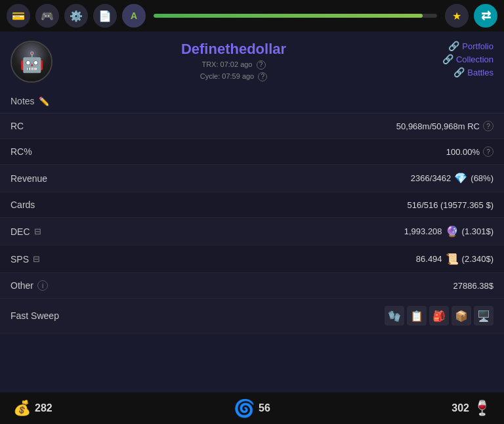 This screenshot has width=504, height=424. I want to click on other-value: 27886.38$, so click(474, 286).